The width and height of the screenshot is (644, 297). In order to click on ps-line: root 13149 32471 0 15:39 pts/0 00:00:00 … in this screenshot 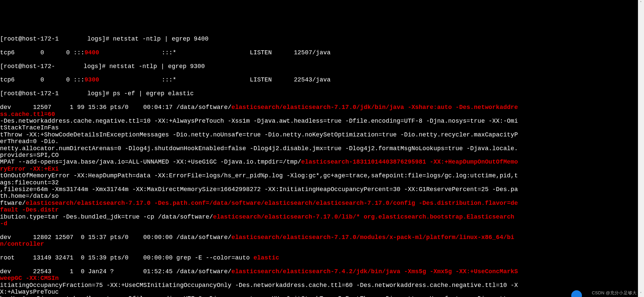, I will do `click(140, 258)`.